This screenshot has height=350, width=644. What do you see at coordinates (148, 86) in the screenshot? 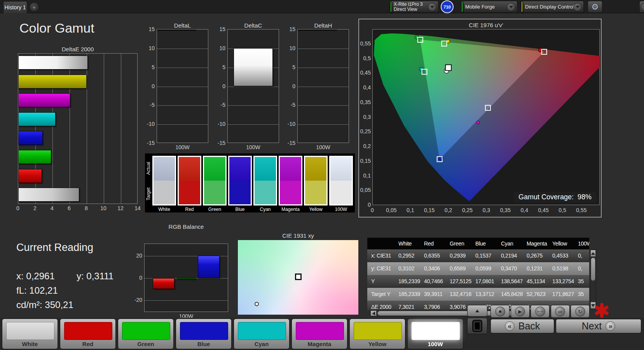
I see `y-tick-label: 0` at bounding box center [148, 86].